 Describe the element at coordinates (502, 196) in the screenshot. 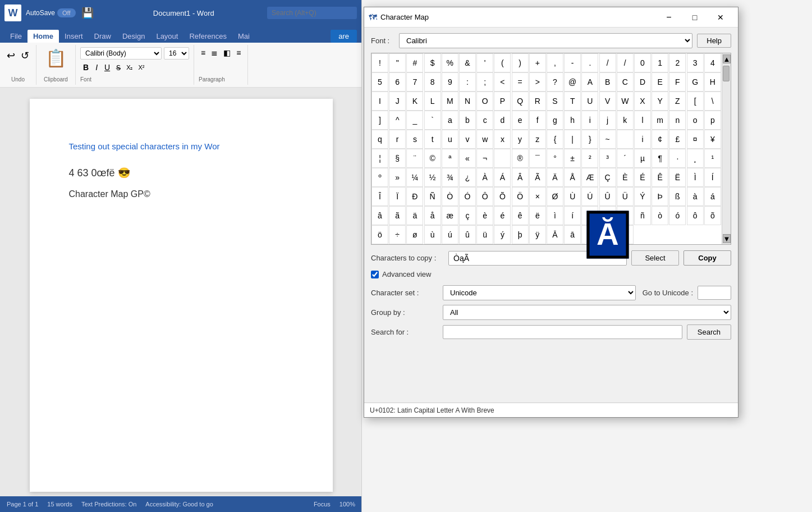

I see `char-cell: Õ` at that location.